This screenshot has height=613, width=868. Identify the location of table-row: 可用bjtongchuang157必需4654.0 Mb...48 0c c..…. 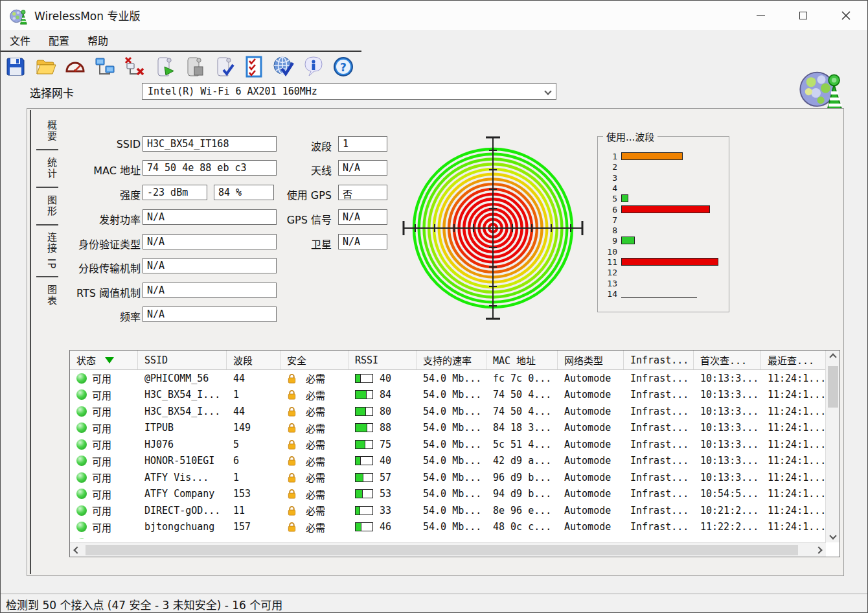
(448, 527).